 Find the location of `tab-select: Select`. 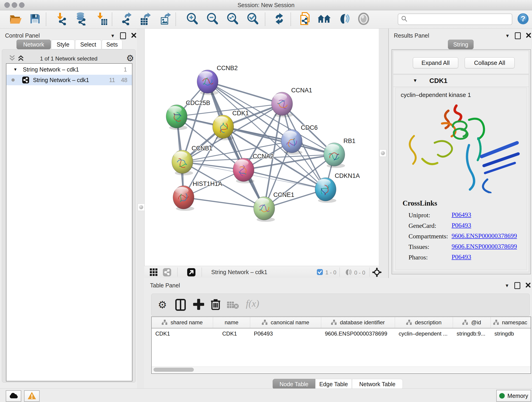

tab-select: Select is located at coordinates (88, 45).